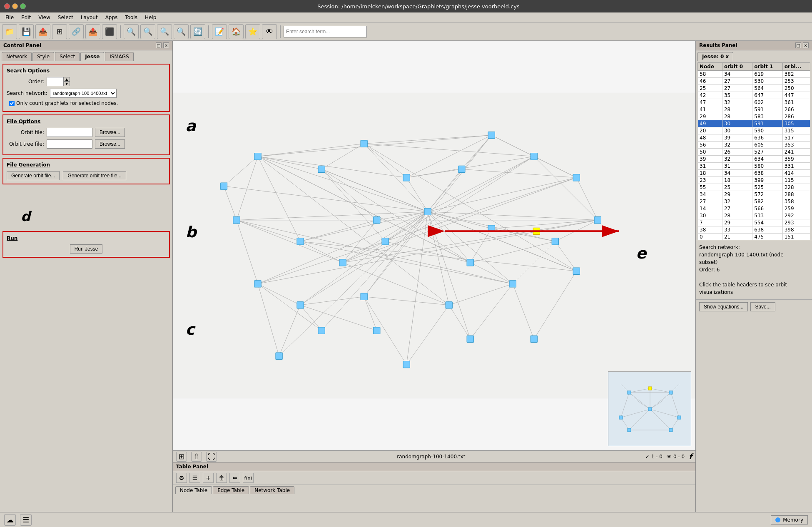 Image resolution: width=812 pixels, height=527 pixels. I want to click on grid-button: ⊞, so click(60, 32).